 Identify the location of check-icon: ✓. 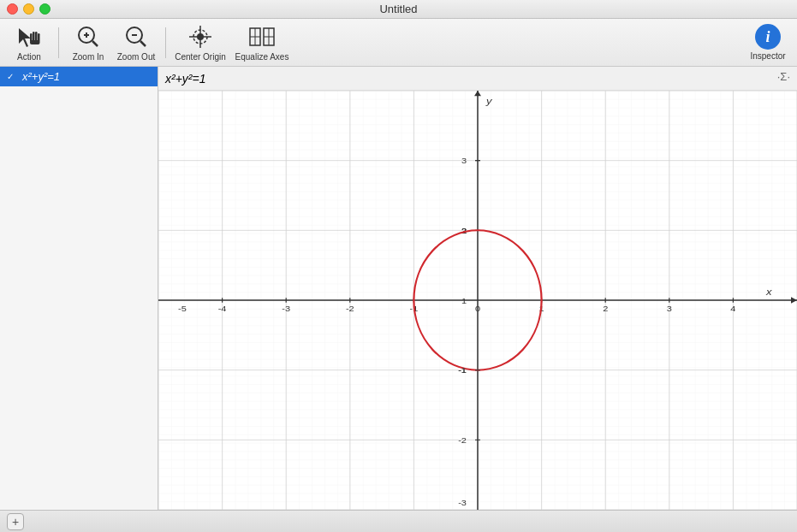
(13, 77).